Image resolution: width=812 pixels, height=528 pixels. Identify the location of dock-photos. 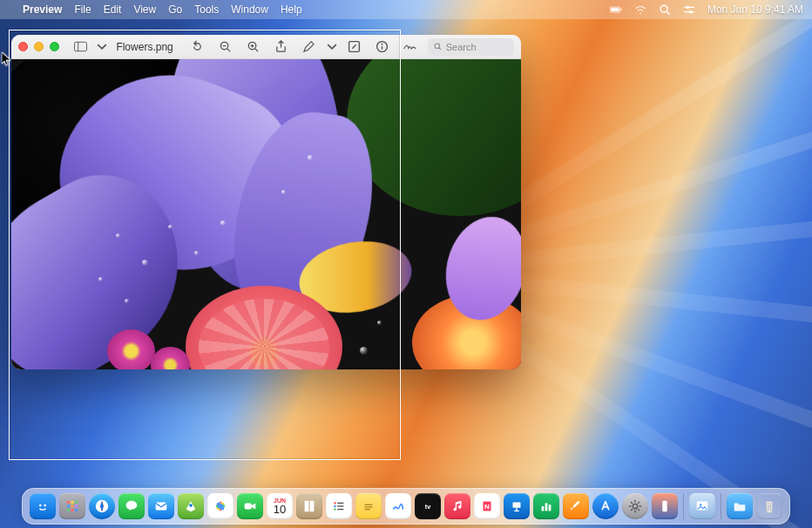
(220, 506).